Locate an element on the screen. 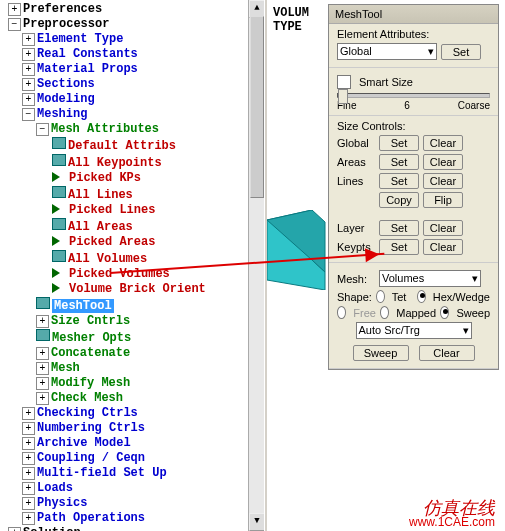 This screenshot has width=505, height=531. global-clear-button: Clear is located at coordinates (443, 143).